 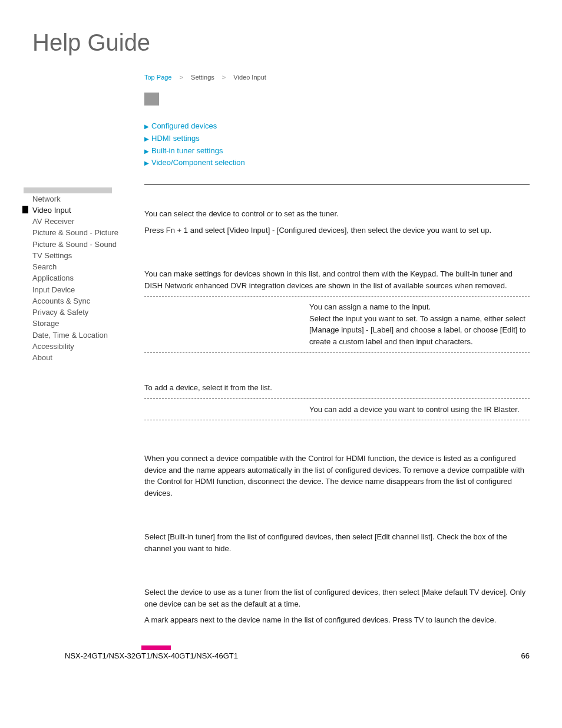 What do you see at coordinates (88, 199) in the screenshot?
I see `sidebar-item-network: Network` at bounding box center [88, 199].